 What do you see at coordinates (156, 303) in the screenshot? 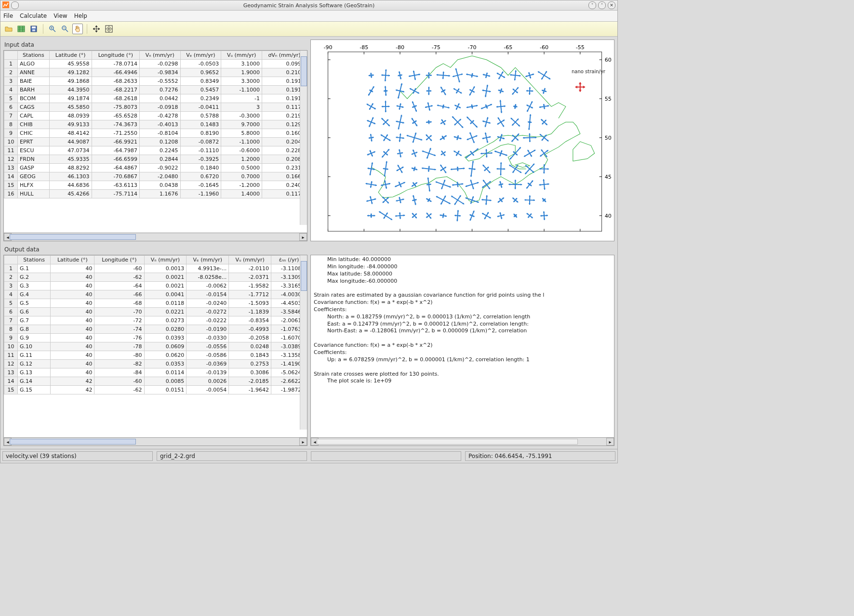
I see `table-row: 5G.540-680.0118-0.0240-1.5093-4.4503e` at bounding box center [156, 303].